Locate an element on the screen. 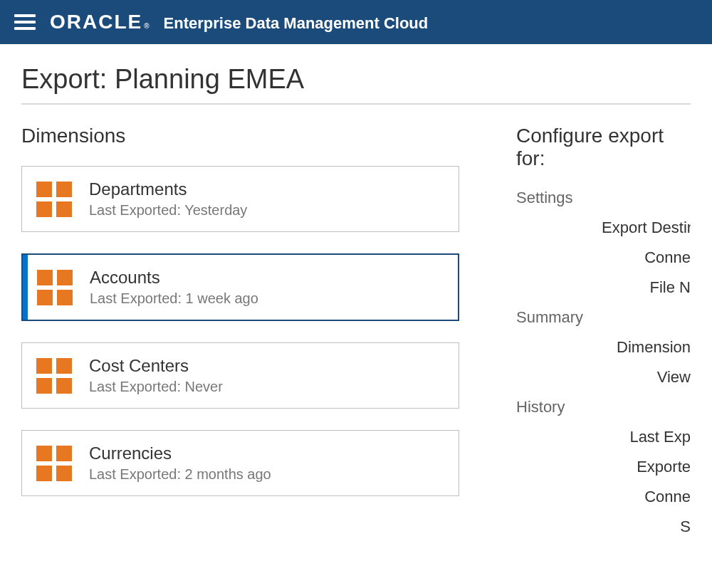 The height and width of the screenshot is (588, 712). oracle-logo: ORACLE® is located at coordinates (100, 22).